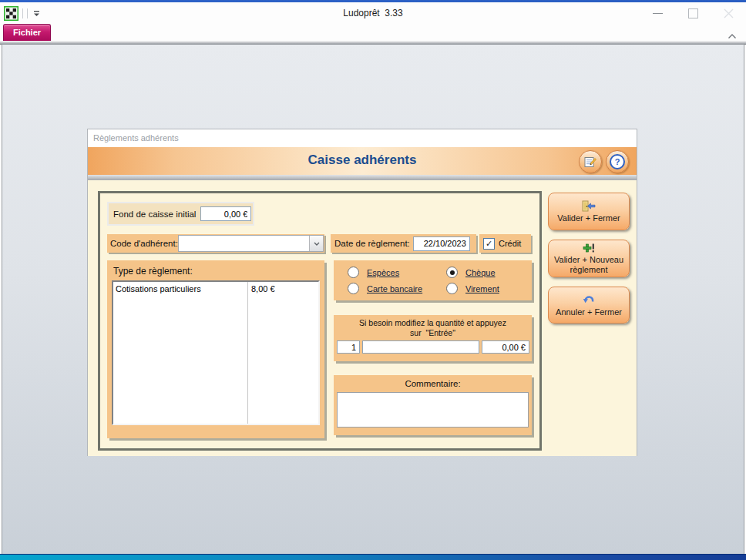 This screenshot has width=746, height=560. I want to click on plus-new-icon, so click(589, 248).